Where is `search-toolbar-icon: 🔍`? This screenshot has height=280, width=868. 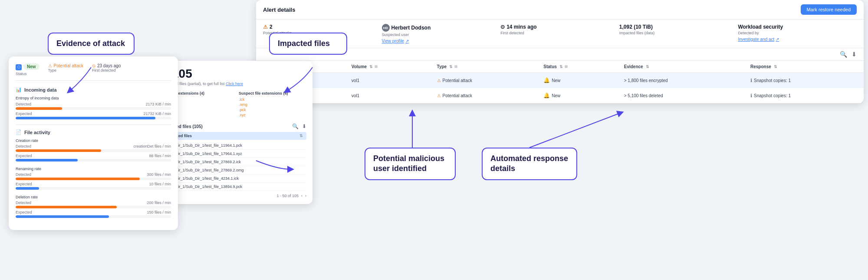 search-toolbar-icon: 🔍 is located at coordinates (844, 54).